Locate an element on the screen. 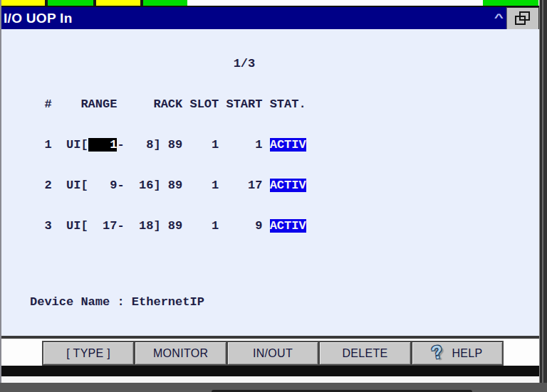  page-indicator: 1/3 is located at coordinates (245, 64).